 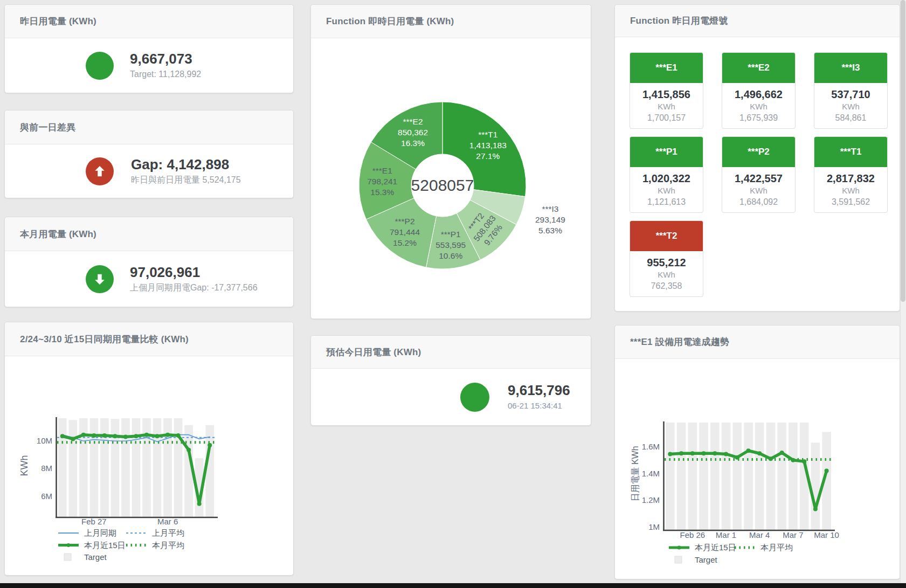 I want to click on svg-text: Mar 1, so click(x=726, y=535).